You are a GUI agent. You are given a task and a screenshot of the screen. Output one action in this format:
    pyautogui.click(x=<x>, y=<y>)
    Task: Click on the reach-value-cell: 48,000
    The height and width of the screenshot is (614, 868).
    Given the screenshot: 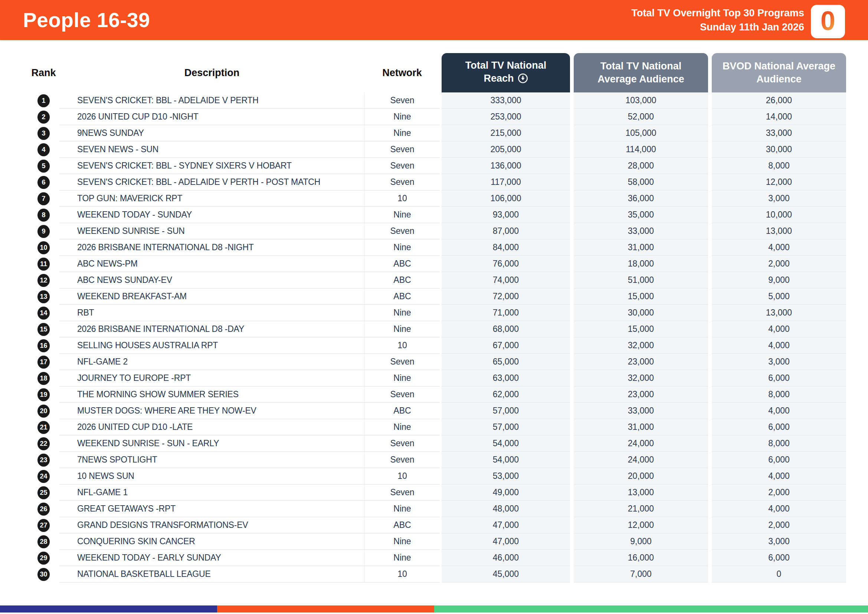 What is the action you would take?
    pyautogui.click(x=506, y=509)
    